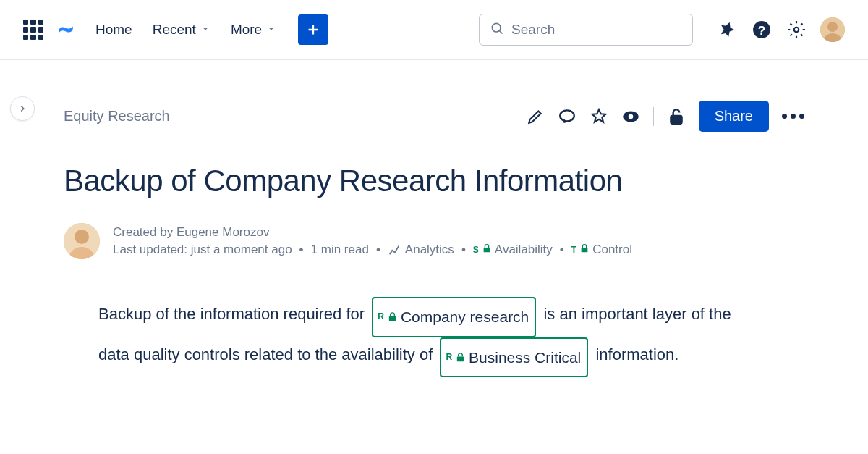  I want to click on nav-more: More, so click(253, 30).